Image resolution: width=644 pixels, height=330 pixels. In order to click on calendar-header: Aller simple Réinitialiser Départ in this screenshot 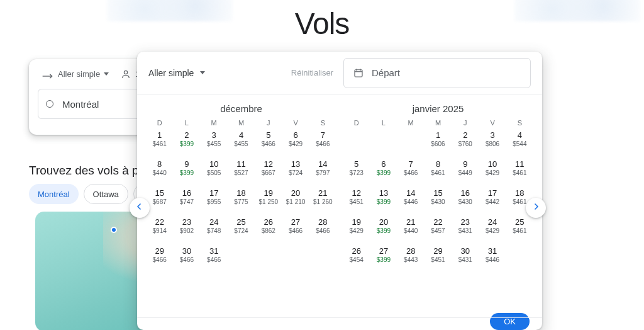, I will do `click(340, 73)`.